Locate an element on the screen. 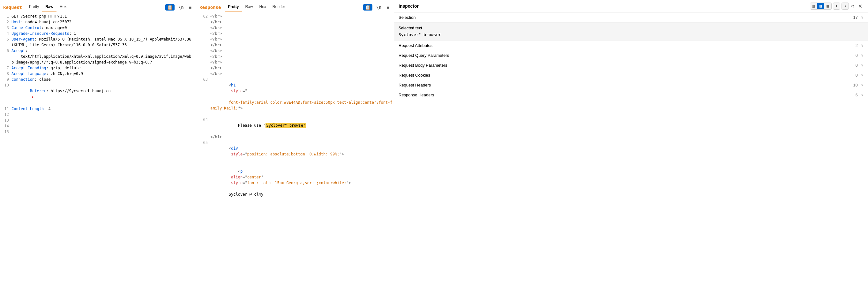 This screenshot has width=868, height=293. response-line-br-1: </br> is located at coordinates (295, 22).